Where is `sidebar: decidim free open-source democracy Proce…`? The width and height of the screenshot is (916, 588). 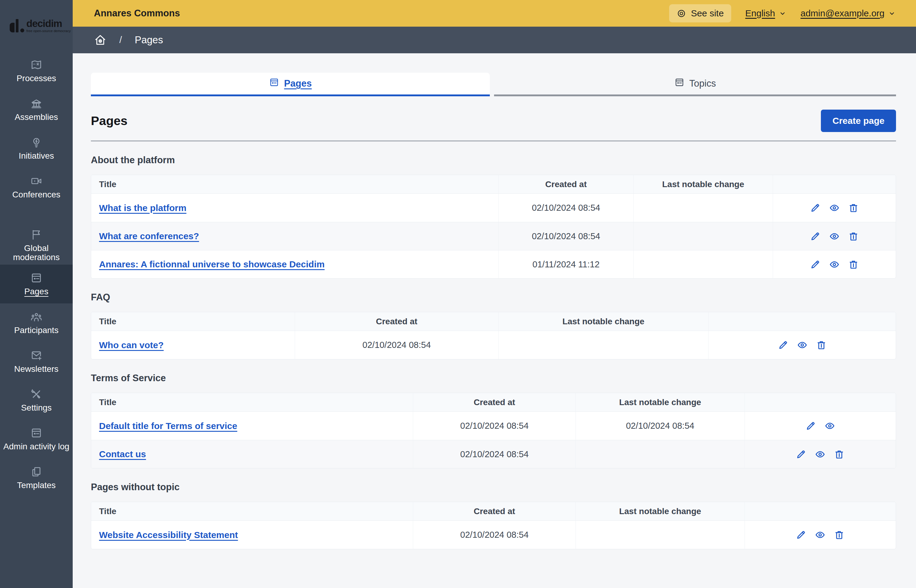
sidebar: decidim free open-source democracy Proce… is located at coordinates (36, 294).